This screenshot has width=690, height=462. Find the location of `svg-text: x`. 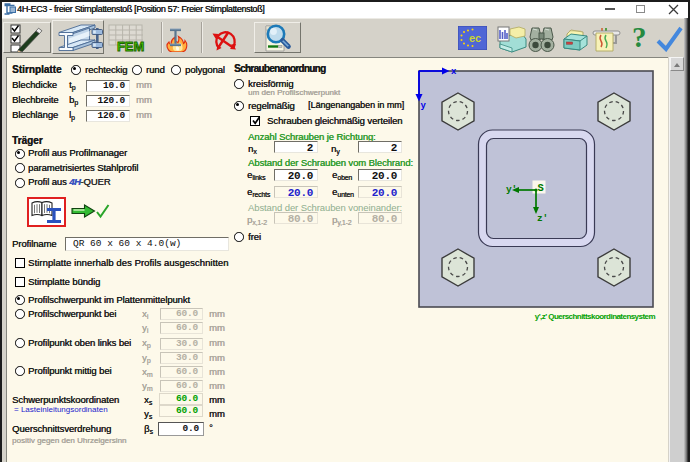

svg-text: x is located at coordinates (454, 72).